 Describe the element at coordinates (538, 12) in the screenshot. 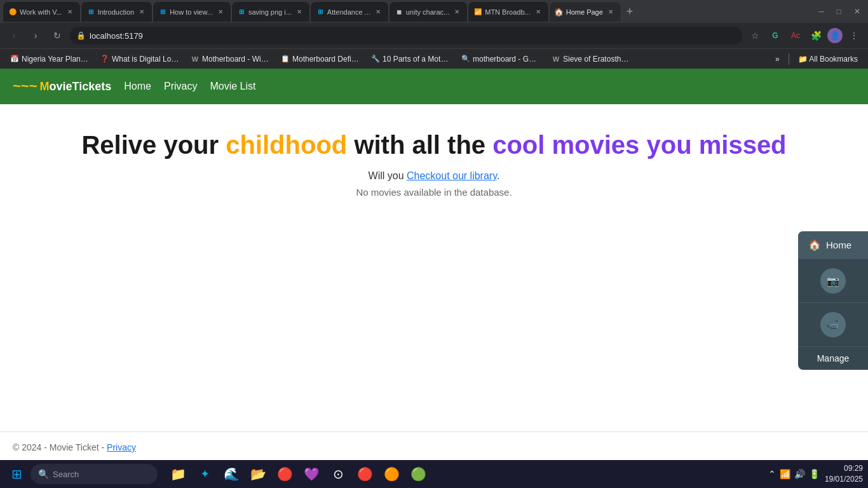

I see `tab7-close: ✕` at that location.